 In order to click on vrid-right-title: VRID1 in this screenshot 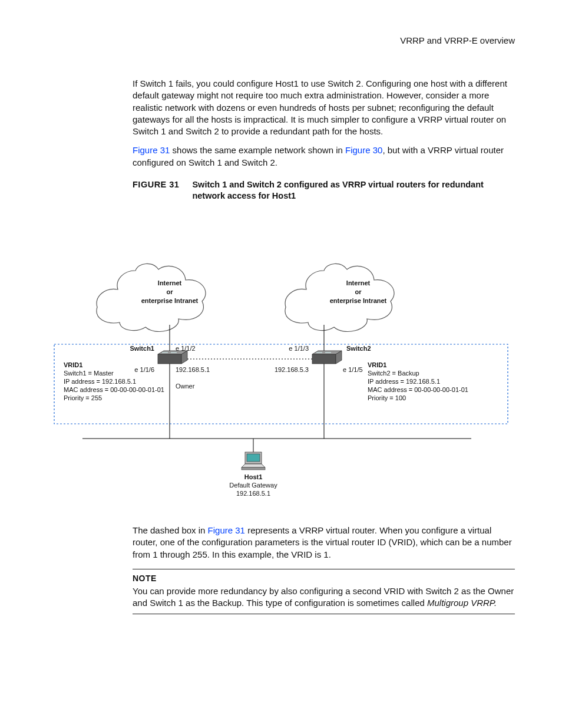, I will do `click(377, 365)`.